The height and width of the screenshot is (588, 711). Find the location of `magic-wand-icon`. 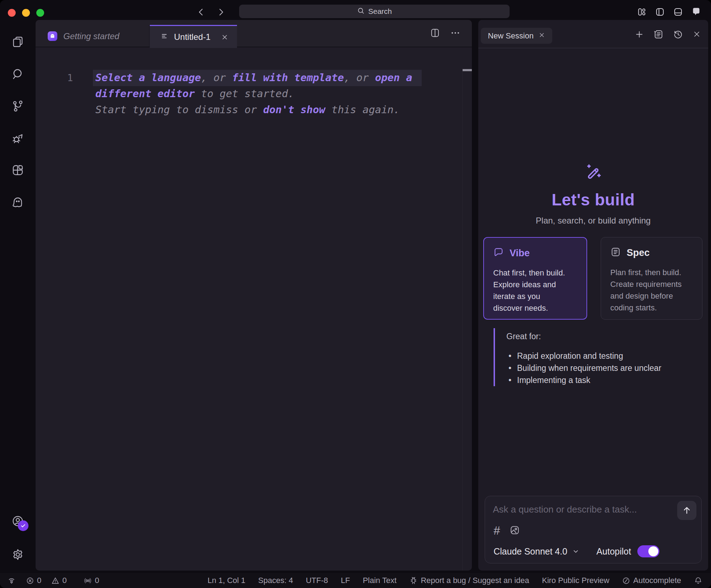

magic-wand-icon is located at coordinates (593, 172).